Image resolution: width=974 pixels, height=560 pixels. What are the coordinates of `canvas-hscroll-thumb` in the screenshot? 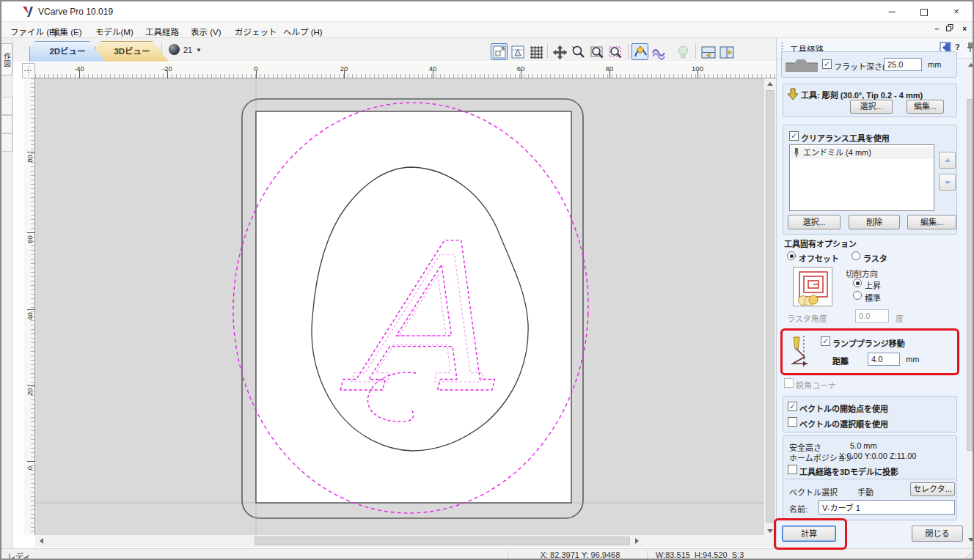 It's located at (442, 541).